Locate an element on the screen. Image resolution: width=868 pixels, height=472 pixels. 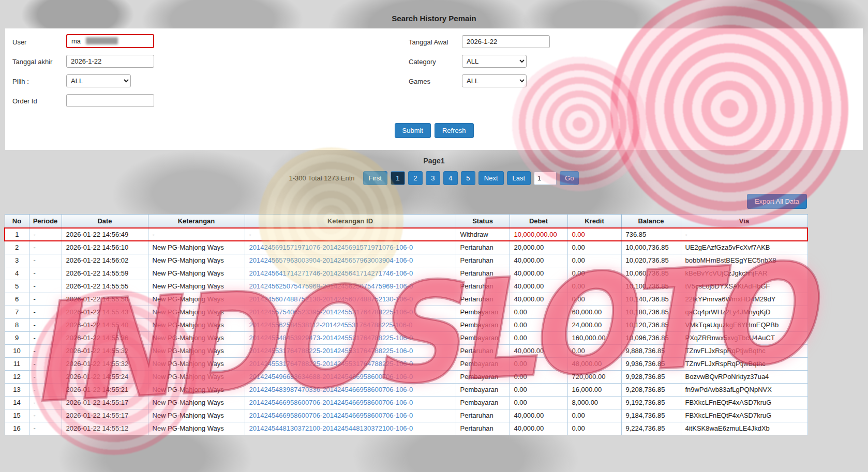
keterangan-id-link: 2014245548453929473-2014245531764788225-… is located at coordinates (331, 338).